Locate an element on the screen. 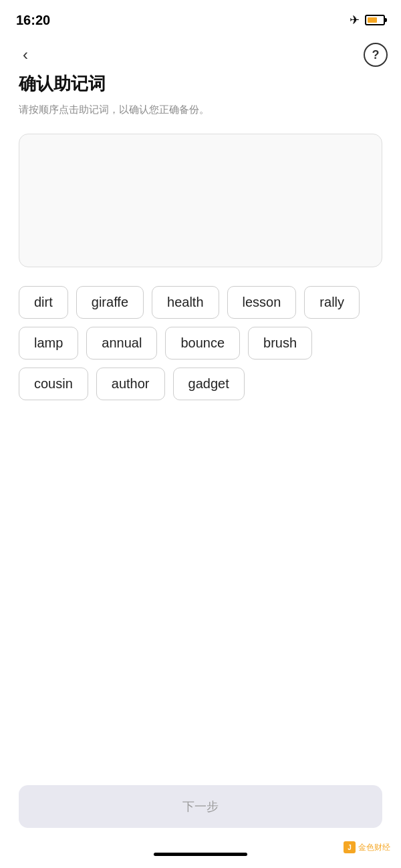 The height and width of the screenshot is (868, 401). word-chip-health: health is located at coordinates (186, 302).